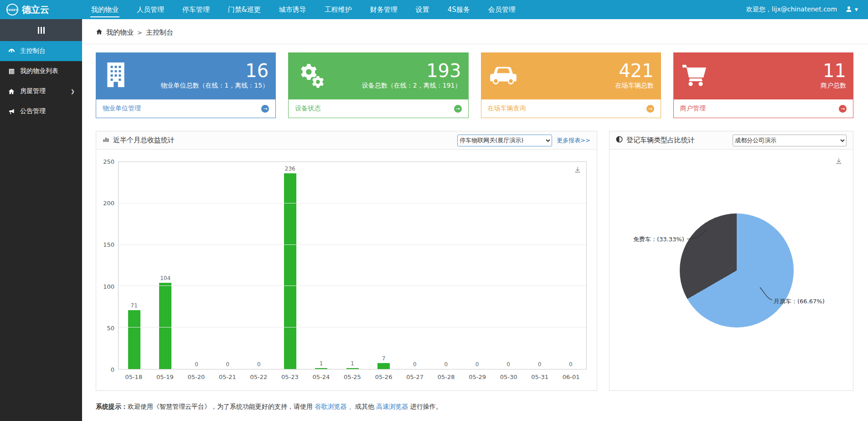 This screenshot has width=868, height=421. I want to click on x-tick-label: 05-19, so click(165, 377).